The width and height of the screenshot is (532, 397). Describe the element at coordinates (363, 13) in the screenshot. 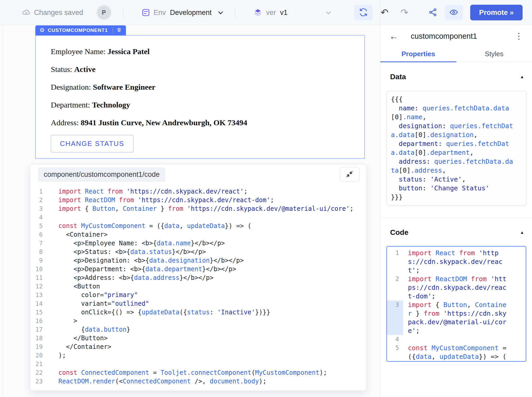

I see `refresh-button` at that location.